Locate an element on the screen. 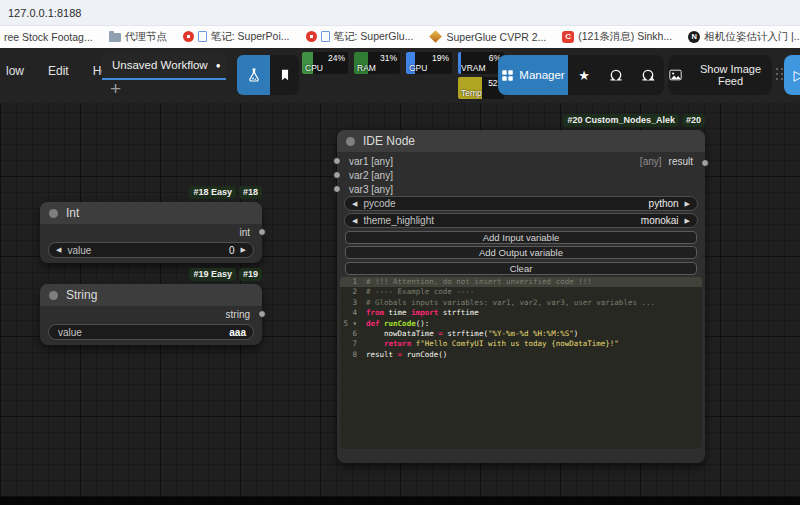  browser-chrome: 127.0.0.1:8188 ree Stock Footag...代理节点笔记… is located at coordinates (400, 24).